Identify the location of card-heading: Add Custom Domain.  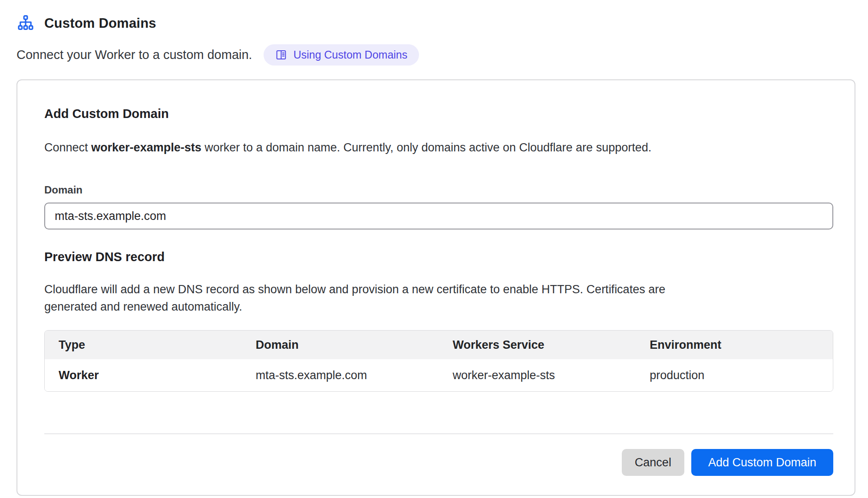
(439, 114).